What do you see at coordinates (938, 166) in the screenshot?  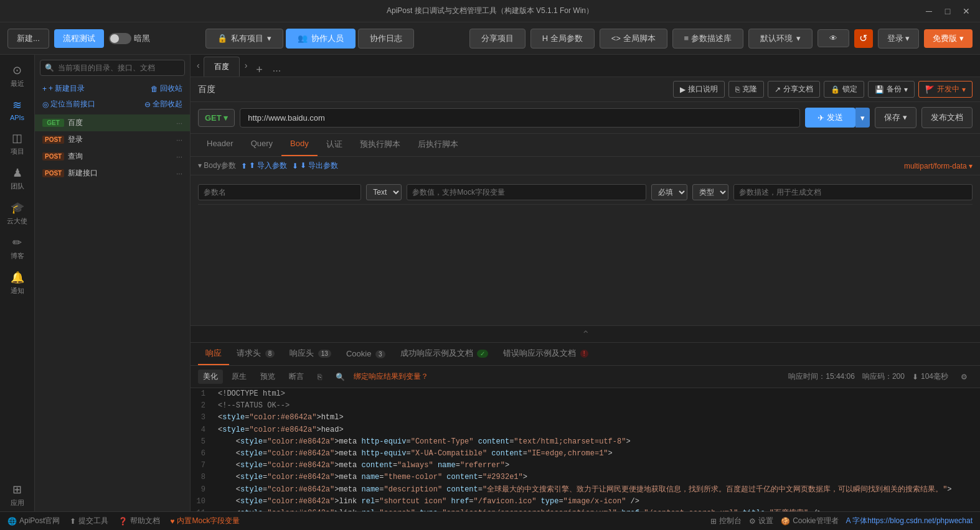 I see `content-type-label: multipart/form-data ▾` at bounding box center [938, 166].